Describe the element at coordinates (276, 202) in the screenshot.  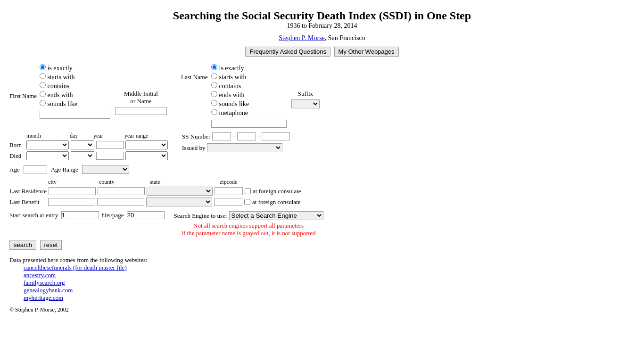
I see `benefit-foreign-consulate-label: at foreign consulate` at that location.